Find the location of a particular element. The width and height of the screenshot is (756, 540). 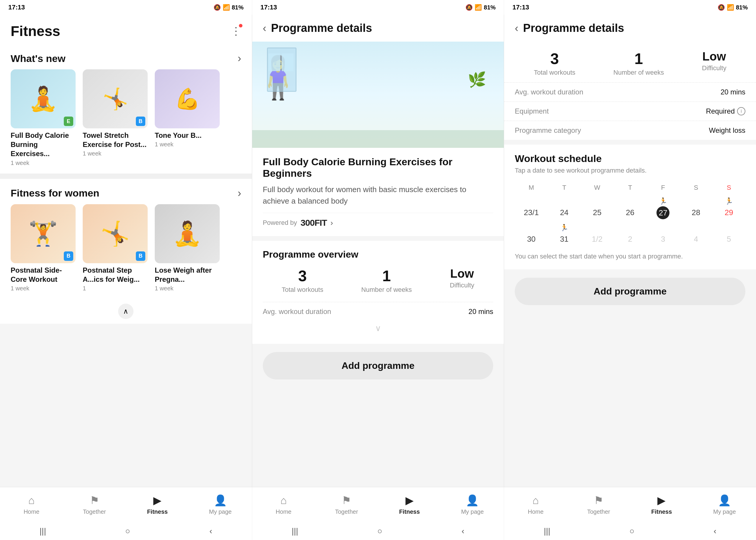

sys-home-3: ○ is located at coordinates (632, 531).